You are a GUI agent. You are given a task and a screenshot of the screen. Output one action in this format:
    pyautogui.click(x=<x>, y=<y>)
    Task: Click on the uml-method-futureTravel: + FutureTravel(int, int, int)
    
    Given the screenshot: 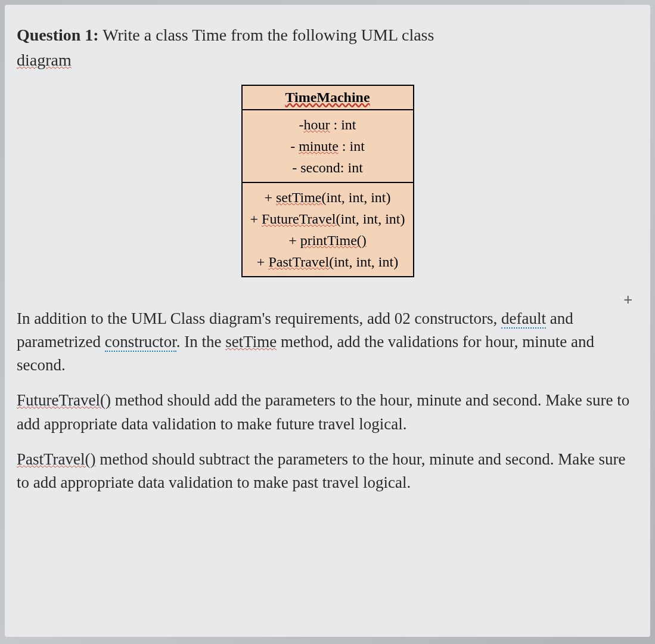 What is the action you would take?
    pyautogui.click(x=328, y=219)
    